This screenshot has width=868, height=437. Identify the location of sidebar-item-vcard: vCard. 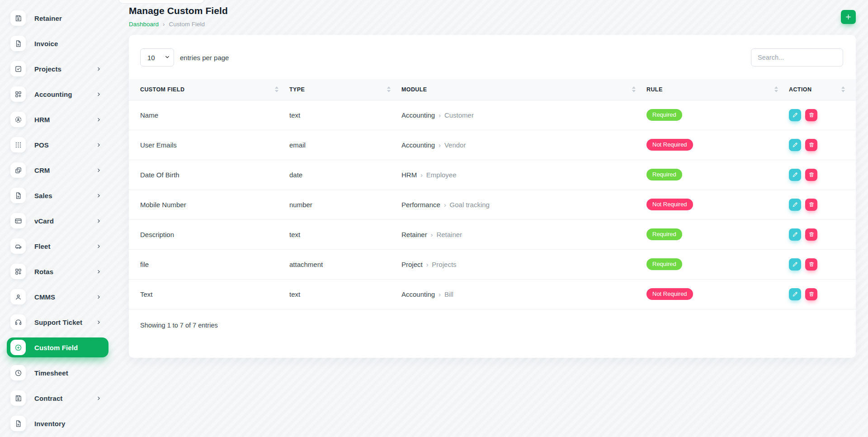
(58, 221).